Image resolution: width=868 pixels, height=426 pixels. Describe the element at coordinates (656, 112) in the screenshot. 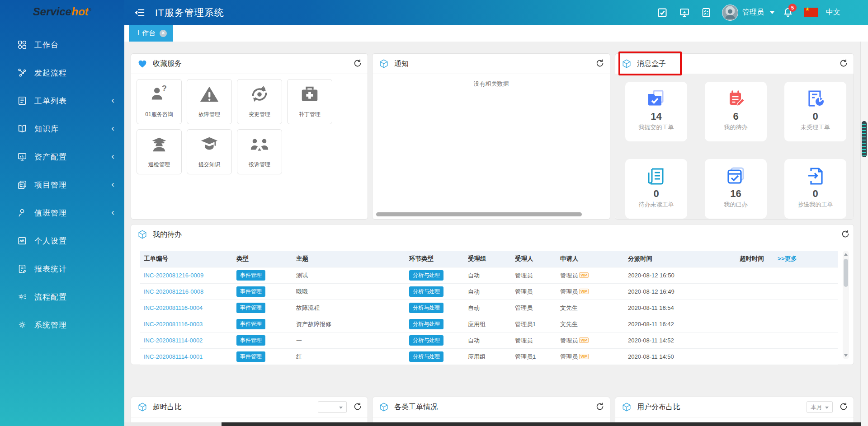

I see `stat-tile-my-submitted: 14 我提交的工单` at that location.